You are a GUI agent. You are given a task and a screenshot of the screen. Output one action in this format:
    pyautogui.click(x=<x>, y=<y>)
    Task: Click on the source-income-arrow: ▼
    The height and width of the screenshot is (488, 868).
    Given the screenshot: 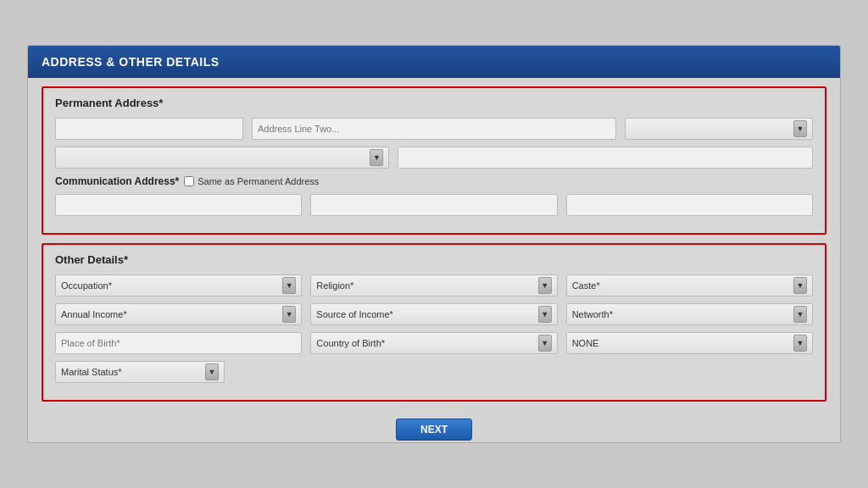 What is the action you would take?
    pyautogui.click(x=545, y=314)
    